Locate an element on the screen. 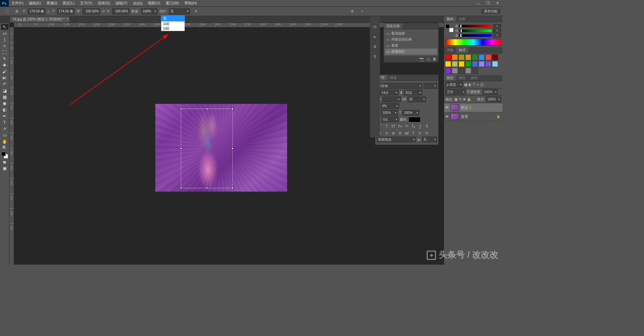  lock-pixel-icon: ✎ is located at coordinates (460, 99).